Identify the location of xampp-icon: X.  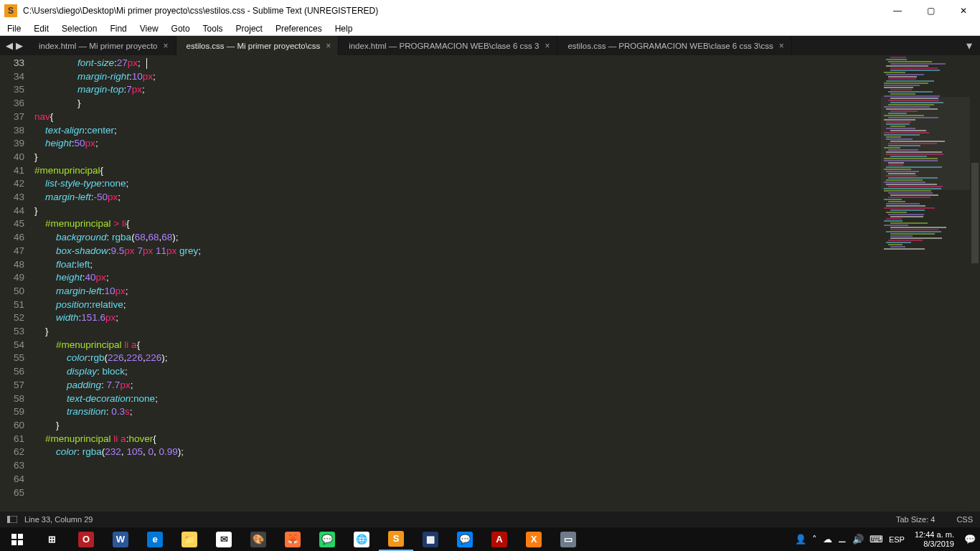
(534, 540).